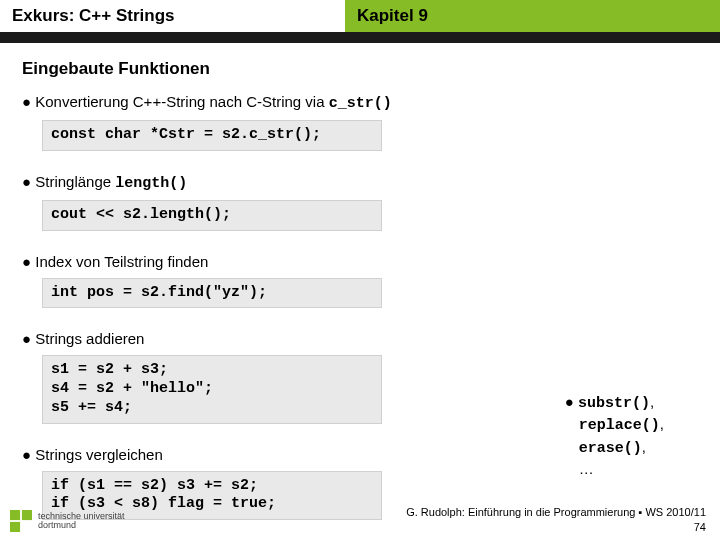 The height and width of the screenshot is (540, 720). Describe the element at coordinates (556, 520) in the screenshot. I see `footer: G. Rudolph: Einführung in die Programmie…` at that location.